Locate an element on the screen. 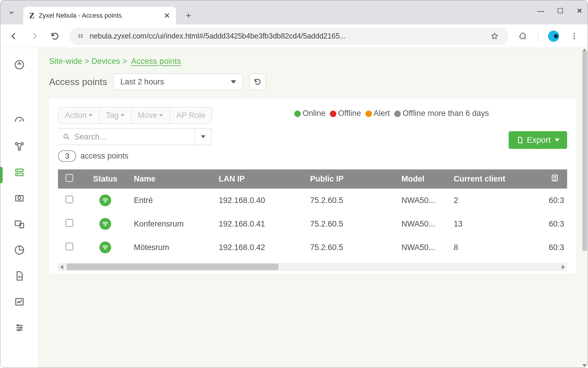 The image size is (588, 368). status-online-icon is located at coordinates (105, 200).